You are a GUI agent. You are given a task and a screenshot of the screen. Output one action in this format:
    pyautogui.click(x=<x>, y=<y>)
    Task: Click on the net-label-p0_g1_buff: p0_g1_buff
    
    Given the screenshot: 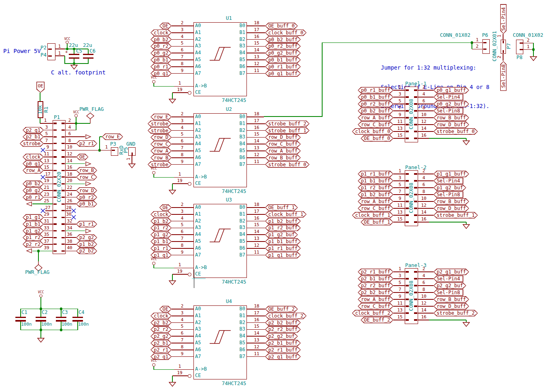 What is the action you would take?
    pyautogui.click(x=283, y=74)
    